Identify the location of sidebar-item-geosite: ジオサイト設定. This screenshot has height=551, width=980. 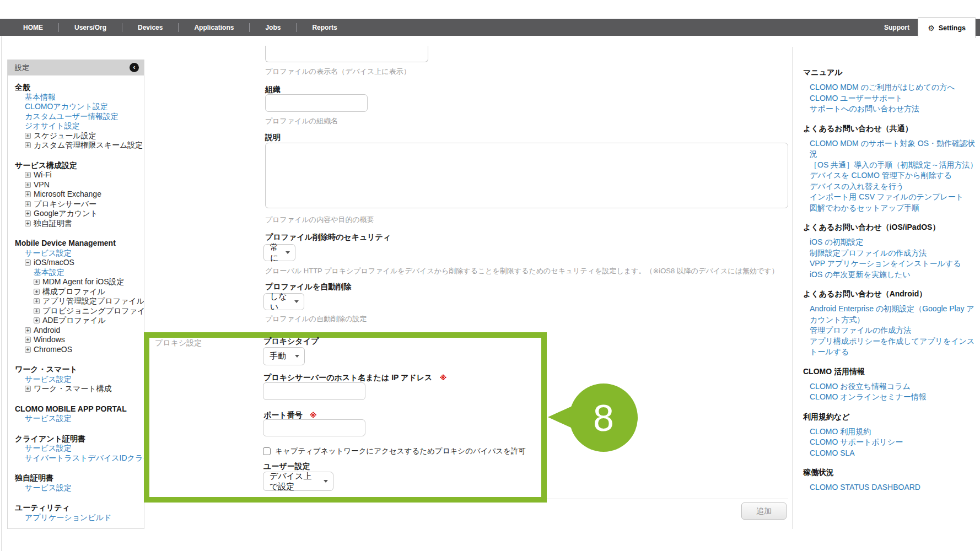
(76, 126).